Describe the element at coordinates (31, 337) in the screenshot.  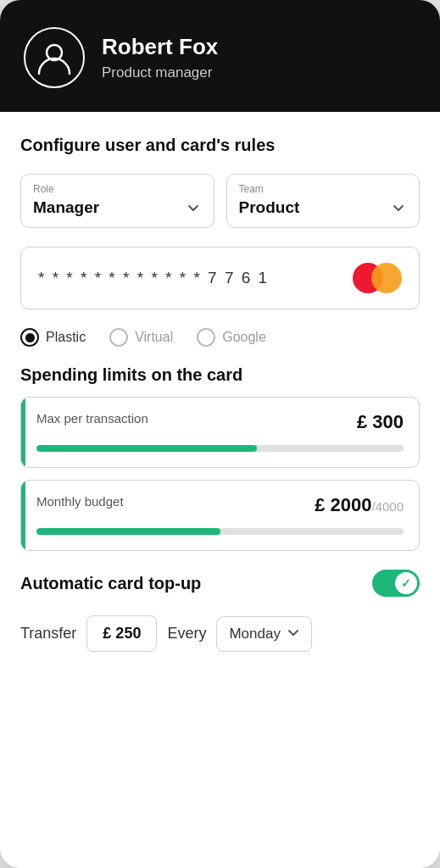
I see `radio-plastic-inner` at that location.